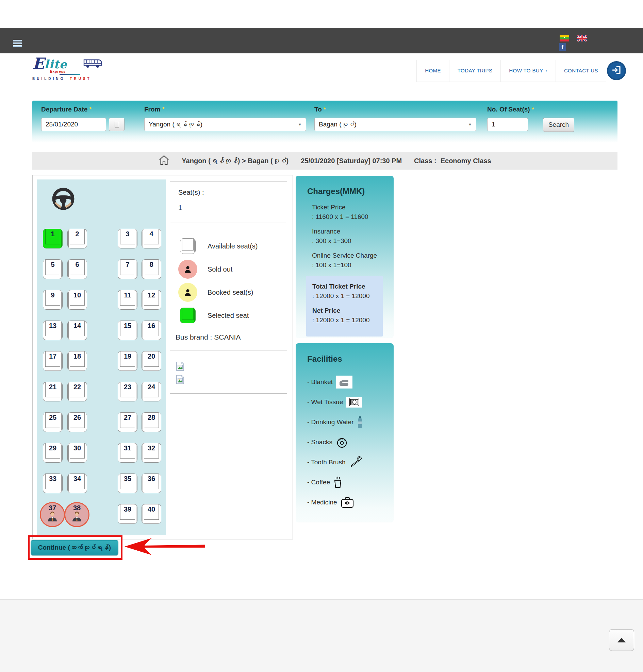 This screenshot has width=643, height=672. I want to click on seat-30: 30, so click(77, 453).